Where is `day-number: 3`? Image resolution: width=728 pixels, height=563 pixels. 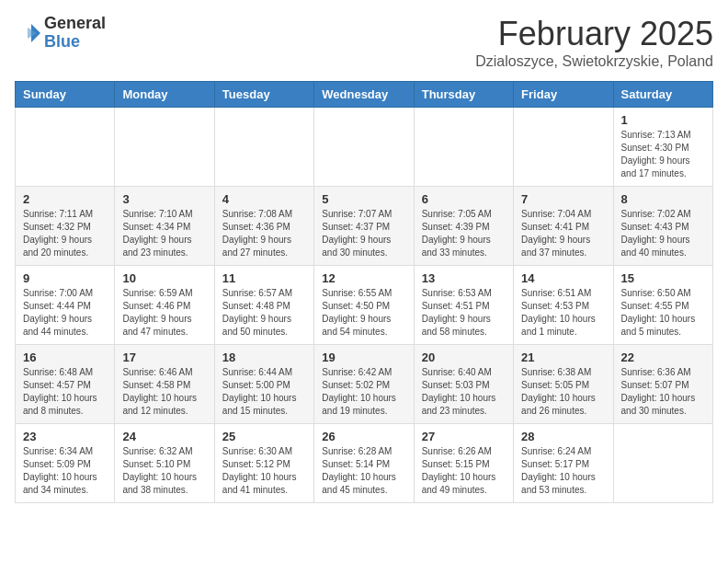 day-number: 3 is located at coordinates (164, 199).